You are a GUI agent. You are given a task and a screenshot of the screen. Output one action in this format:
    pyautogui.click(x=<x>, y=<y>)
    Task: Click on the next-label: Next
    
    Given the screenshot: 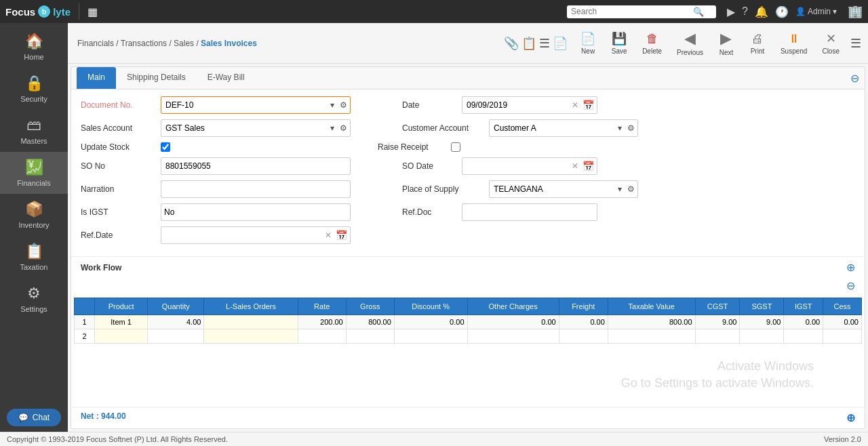 What is the action you would take?
    pyautogui.click(x=727, y=53)
    